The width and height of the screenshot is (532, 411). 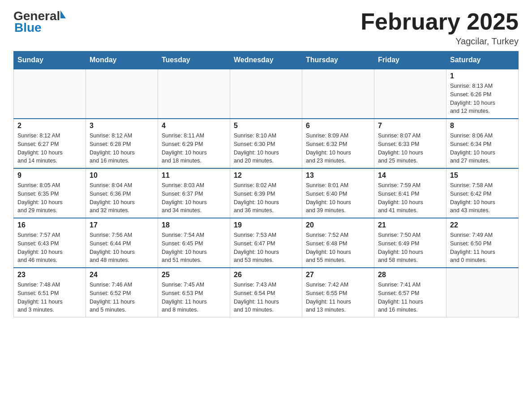 What do you see at coordinates (194, 60) in the screenshot?
I see `header-cell-tuesday: Tuesday` at bounding box center [194, 60].